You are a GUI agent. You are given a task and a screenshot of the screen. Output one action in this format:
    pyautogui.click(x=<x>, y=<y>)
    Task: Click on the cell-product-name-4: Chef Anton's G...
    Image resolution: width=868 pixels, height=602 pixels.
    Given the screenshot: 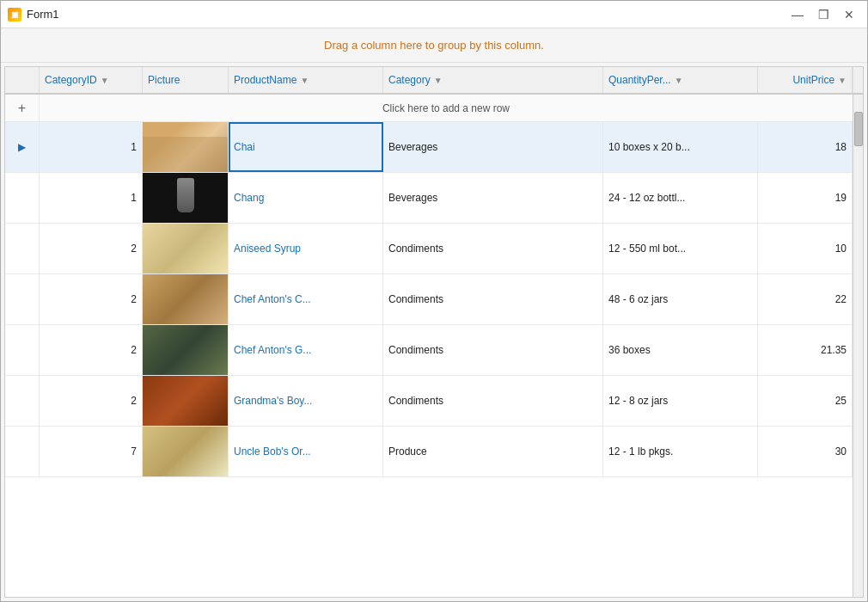 What is the action you would take?
    pyautogui.click(x=306, y=350)
    